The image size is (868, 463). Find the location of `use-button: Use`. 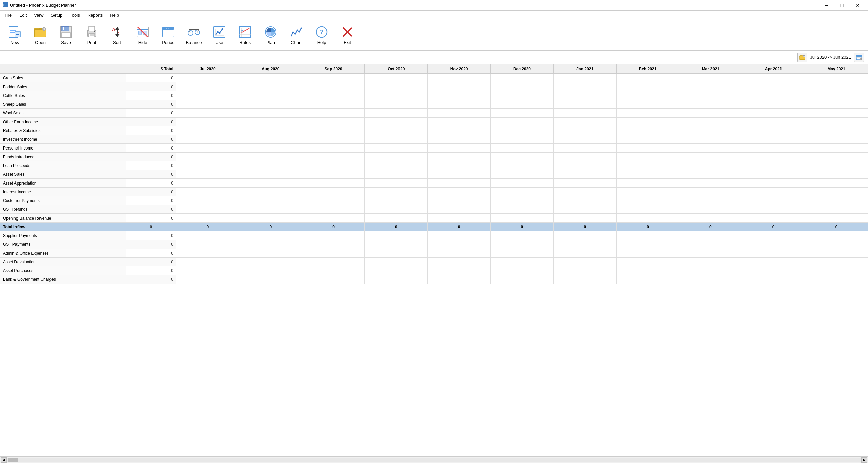

use-button: Use is located at coordinates (219, 35).